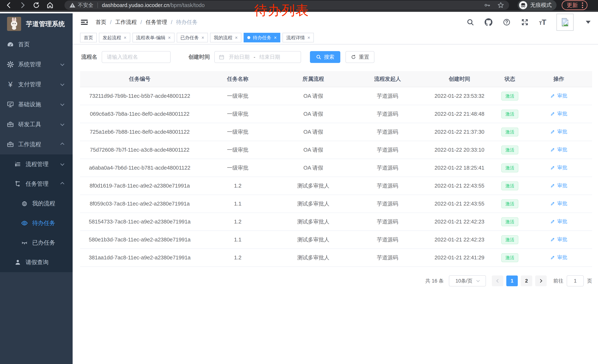  I want to click on tab-home: 首页, so click(88, 38).